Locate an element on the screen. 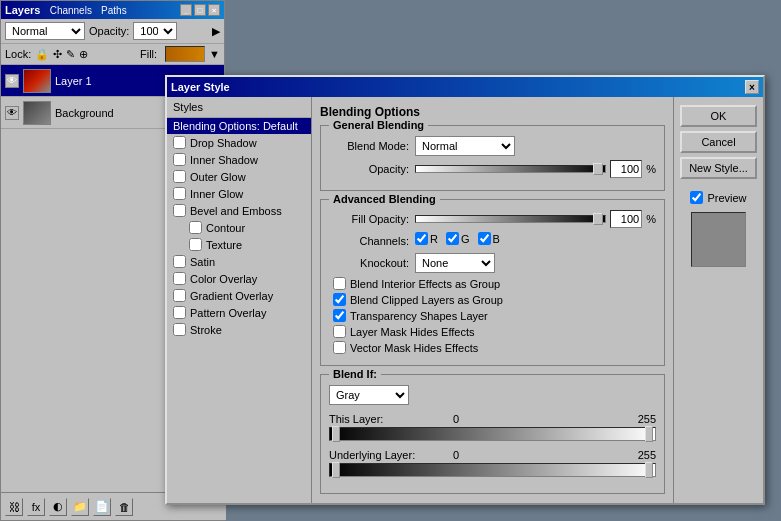  channel-g-checkbox is located at coordinates (452, 238).